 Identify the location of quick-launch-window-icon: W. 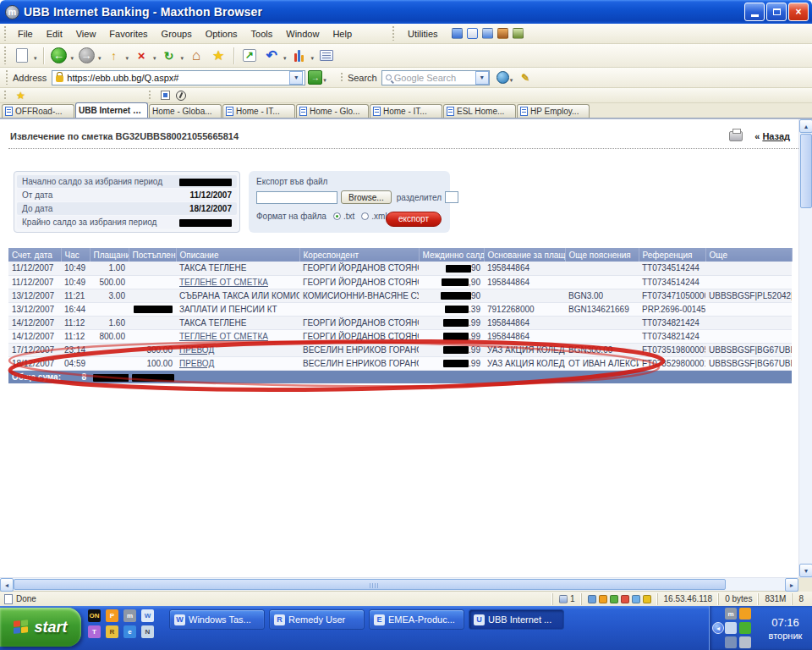
(147, 616).